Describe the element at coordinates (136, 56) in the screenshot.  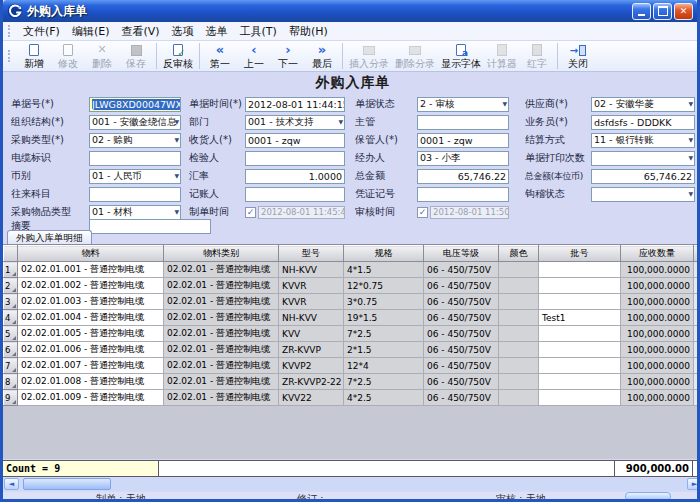
I see `save-button: 保存` at that location.